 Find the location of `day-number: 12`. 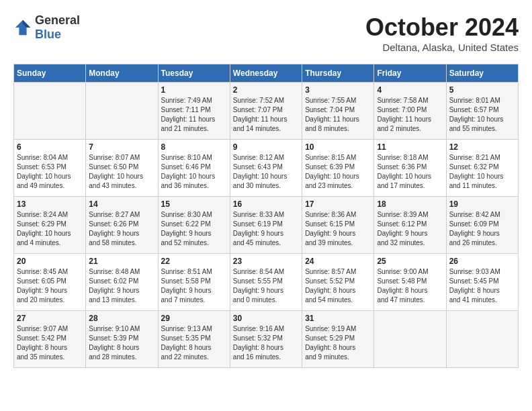

day-number: 12 is located at coordinates (482, 147).